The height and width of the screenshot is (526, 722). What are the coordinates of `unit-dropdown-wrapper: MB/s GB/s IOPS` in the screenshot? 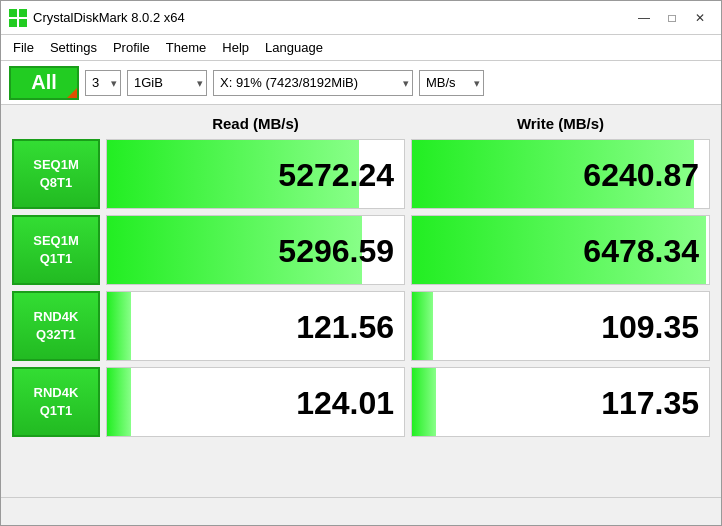 It's located at (452, 83).